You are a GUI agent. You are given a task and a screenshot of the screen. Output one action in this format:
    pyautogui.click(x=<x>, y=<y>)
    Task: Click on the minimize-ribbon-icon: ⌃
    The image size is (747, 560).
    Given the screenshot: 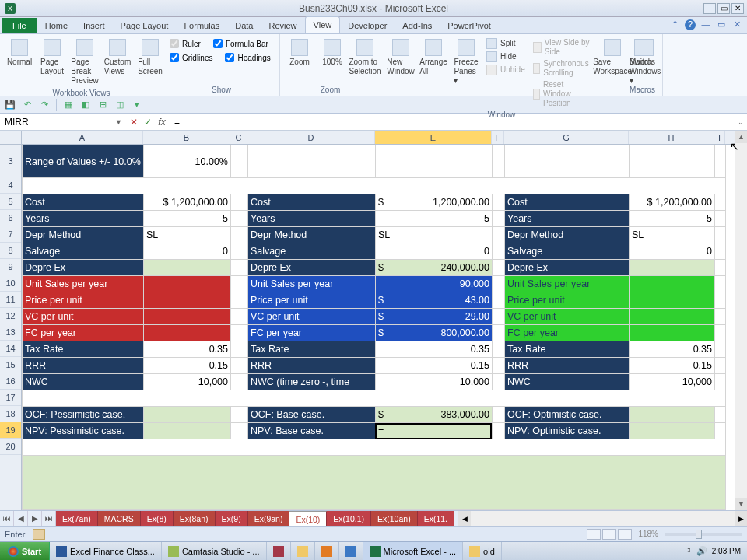 What is the action you would take?
    pyautogui.click(x=675, y=25)
    